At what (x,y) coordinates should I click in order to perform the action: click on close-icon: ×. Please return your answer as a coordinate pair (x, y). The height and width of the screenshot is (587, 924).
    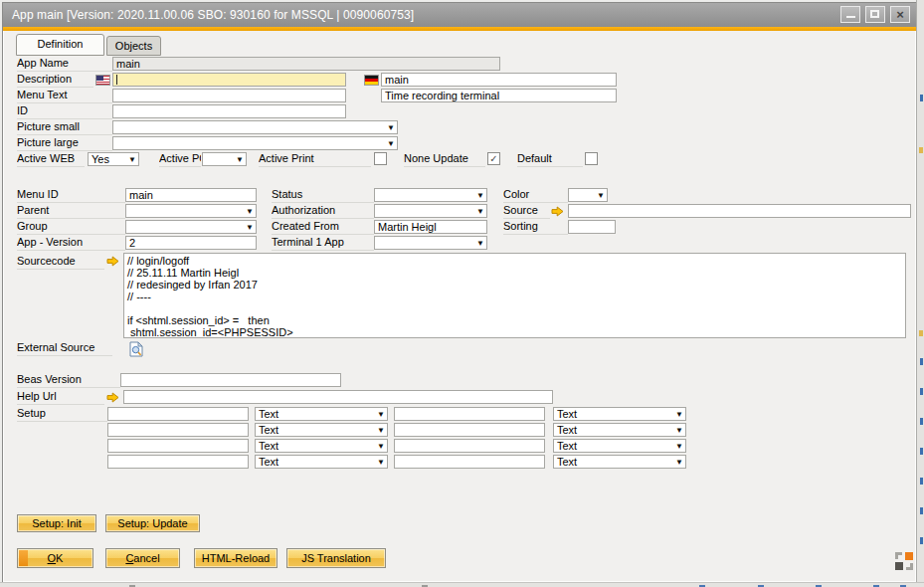
    Looking at the image, I should click on (900, 14).